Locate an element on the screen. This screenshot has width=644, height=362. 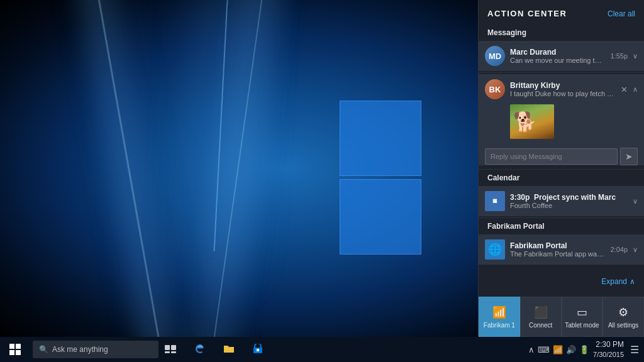
quick-tile-connect: ⬛ Connect is located at coordinates (541, 317).